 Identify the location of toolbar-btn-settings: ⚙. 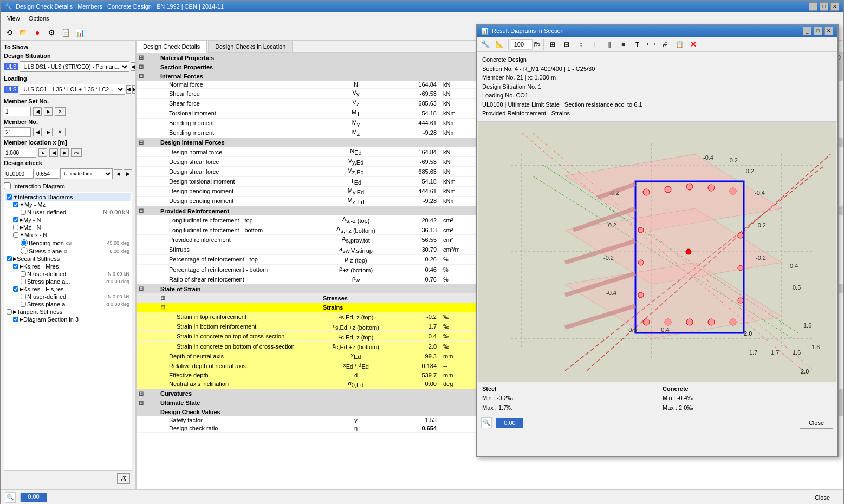
(51, 32).